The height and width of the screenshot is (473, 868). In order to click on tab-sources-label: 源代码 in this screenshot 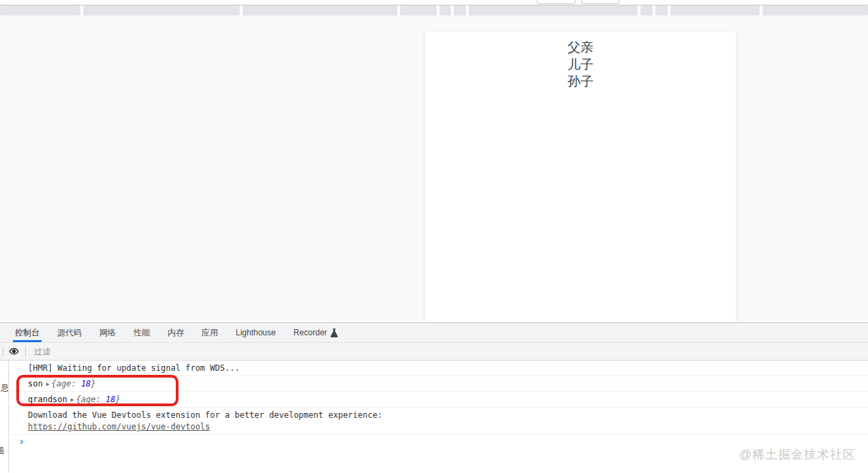, I will do `click(69, 333)`.